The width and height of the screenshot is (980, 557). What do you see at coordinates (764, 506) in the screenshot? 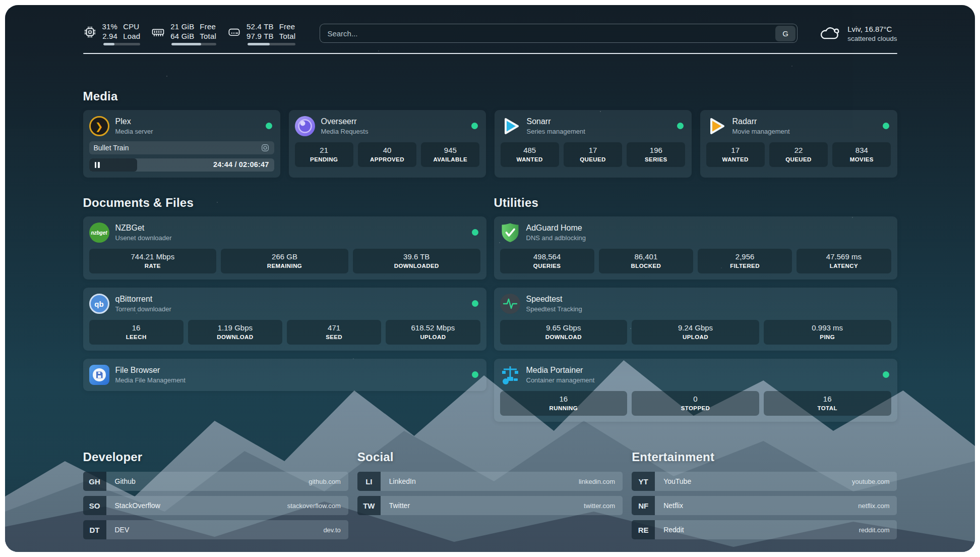
I see `bookmark-netflix: NF Netflix netflix.com` at bounding box center [764, 506].